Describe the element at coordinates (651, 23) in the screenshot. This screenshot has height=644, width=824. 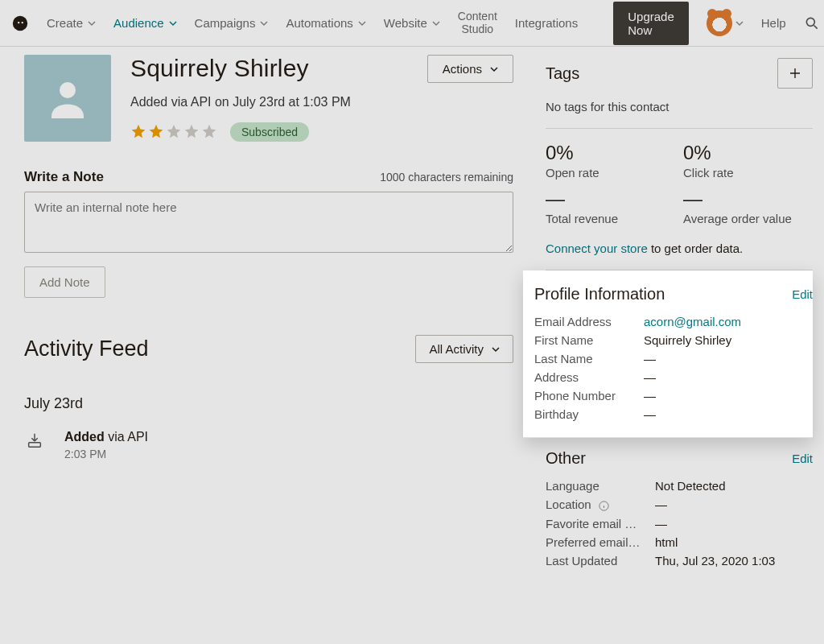
I see `upgrade-now-button: Upgrade Now` at that location.